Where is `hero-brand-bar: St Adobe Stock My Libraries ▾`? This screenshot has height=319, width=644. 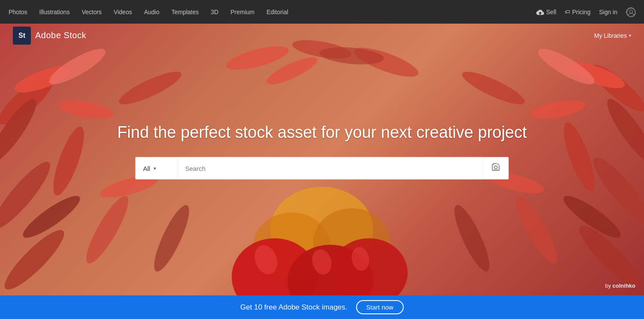 hero-brand-bar: St Adobe Stock My Libraries ▾ is located at coordinates (322, 35).